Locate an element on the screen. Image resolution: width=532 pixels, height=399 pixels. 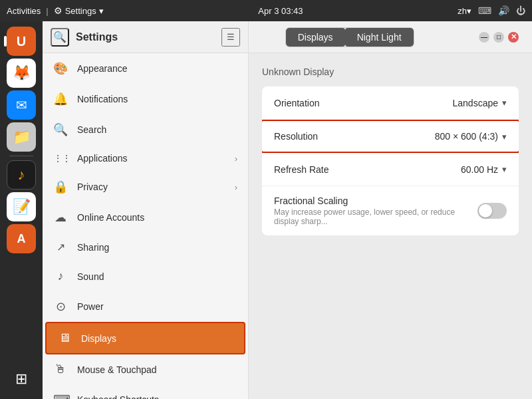
settings-menu-button: ⚙ Settings ▾ is located at coordinates (78, 11).